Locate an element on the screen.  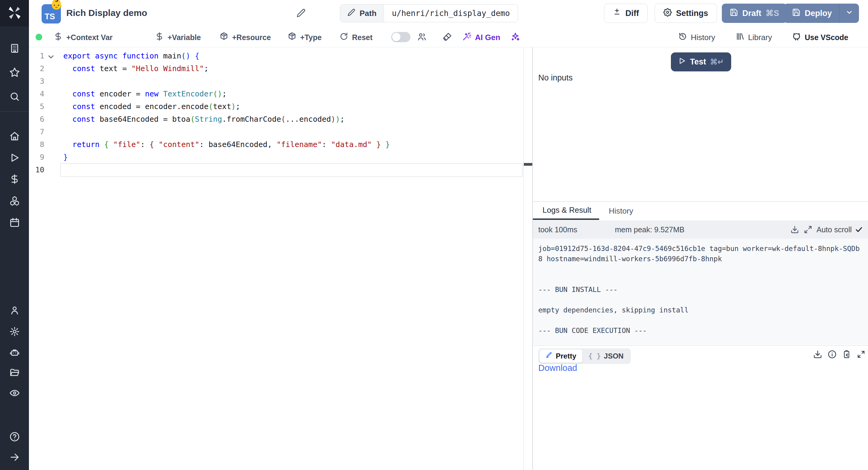
code-line: const encoder = new TextEncoder(); is located at coordinates (145, 94).